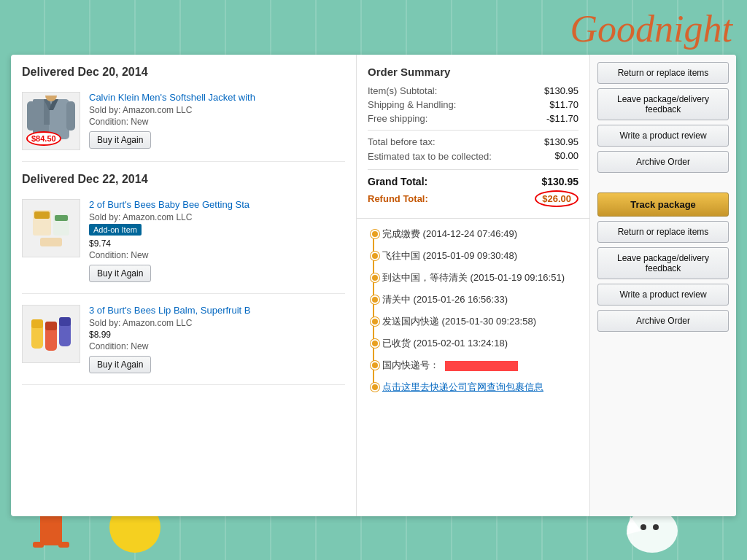 The height and width of the screenshot is (560, 747). What do you see at coordinates (184, 246) in the screenshot?
I see `order-item-2: 2 of Burt's Bees Baby Bee Getting Sta So…` at bounding box center [184, 246].